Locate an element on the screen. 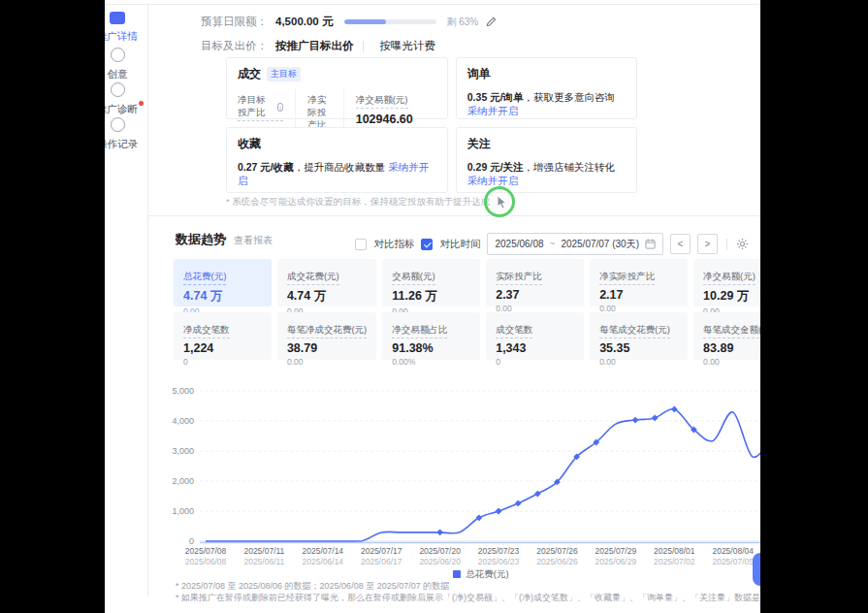  metric-value: 10.29 万 is located at coordinates (731, 297).